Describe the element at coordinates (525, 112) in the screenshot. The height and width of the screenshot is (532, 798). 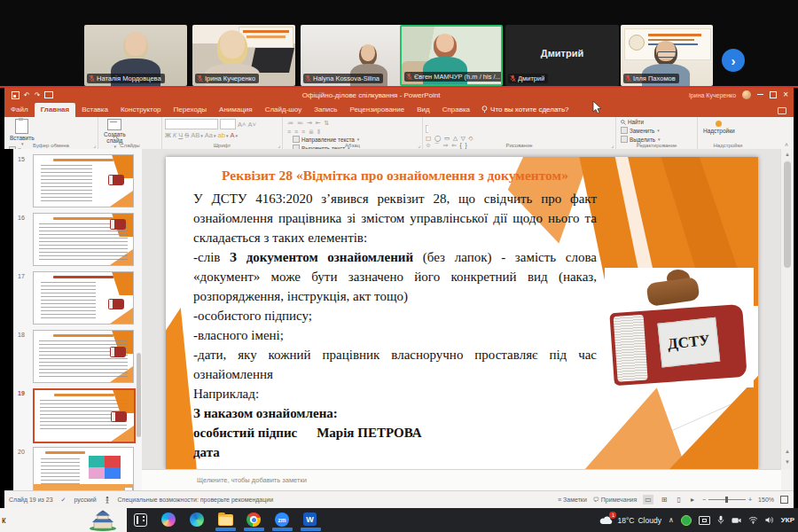
I see `tell-me-box: Что вы хотите сделать?` at that location.